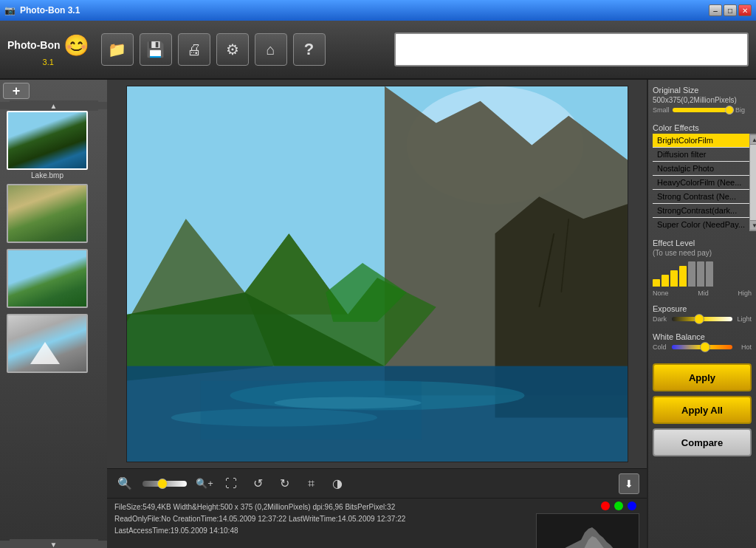 The width and height of the screenshot is (756, 548). I want to click on effect-item-heavycolor: HeavyColorFilm (Nee..., so click(701, 183).